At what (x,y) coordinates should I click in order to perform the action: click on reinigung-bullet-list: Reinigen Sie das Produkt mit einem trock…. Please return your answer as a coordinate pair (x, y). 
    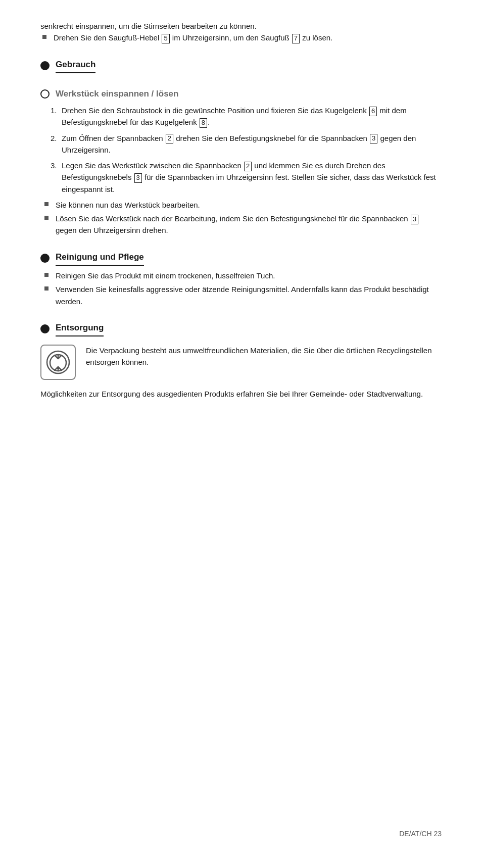
    Looking at the image, I should click on (242, 288).